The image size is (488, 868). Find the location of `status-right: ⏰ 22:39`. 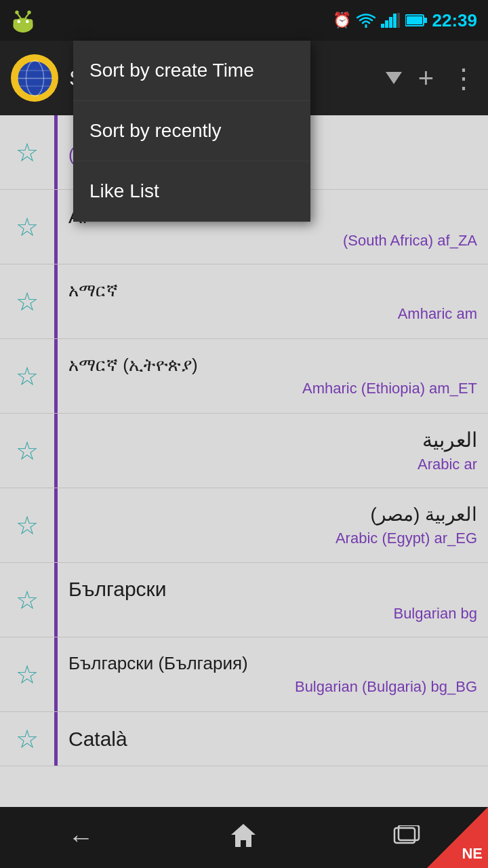

status-right: ⏰ 22:39 is located at coordinates (405, 20).